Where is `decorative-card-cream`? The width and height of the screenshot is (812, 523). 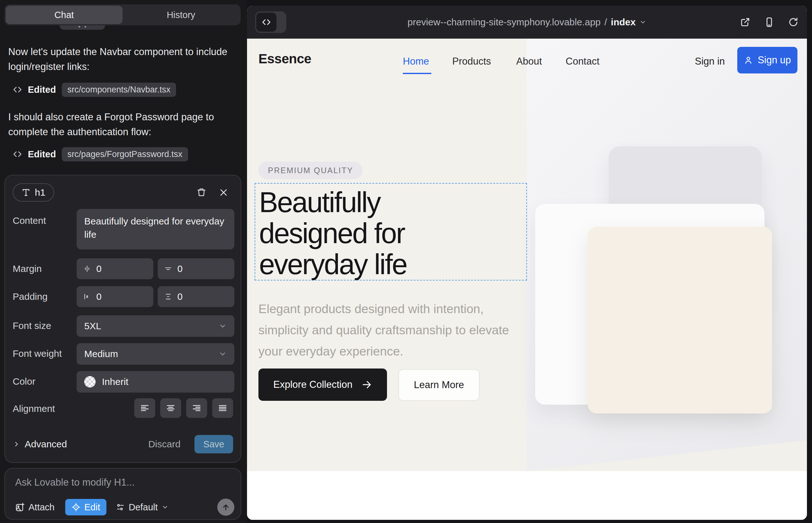
decorative-card-cream is located at coordinates (680, 320).